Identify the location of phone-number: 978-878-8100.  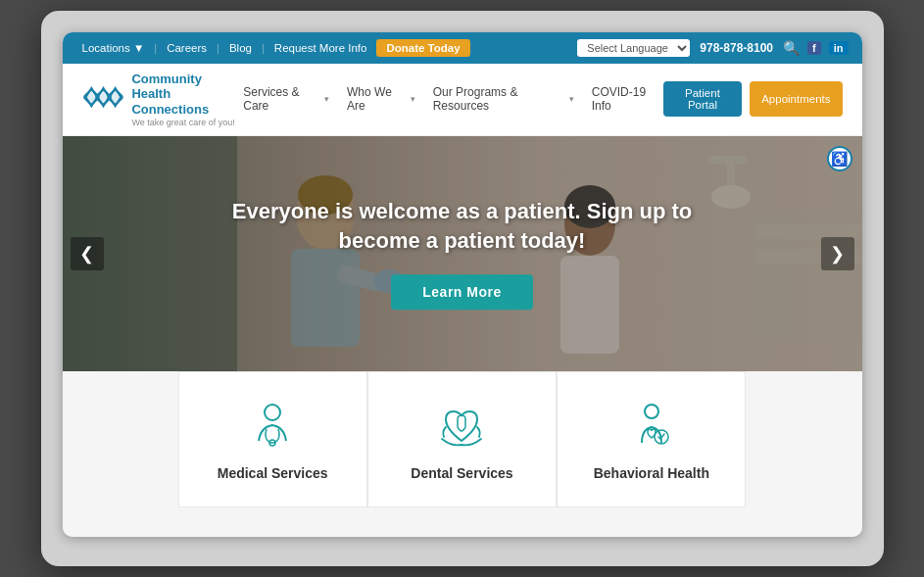
(737, 48).